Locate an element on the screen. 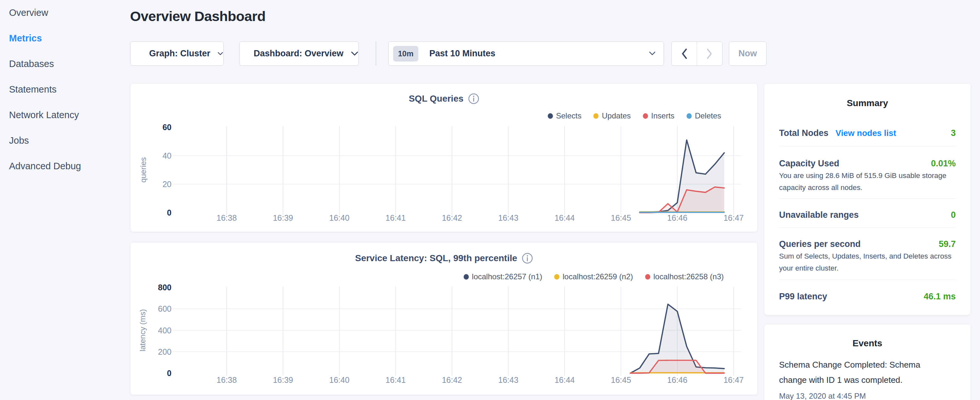 The image size is (980, 400). time-range-badge: 10m is located at coordinates (406, 54).